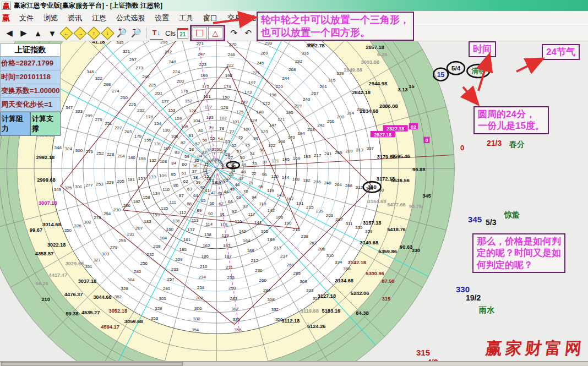  Describe the element at coordinates (234, 298) in the screenshot. I see `spiral-number: 283` at that location.